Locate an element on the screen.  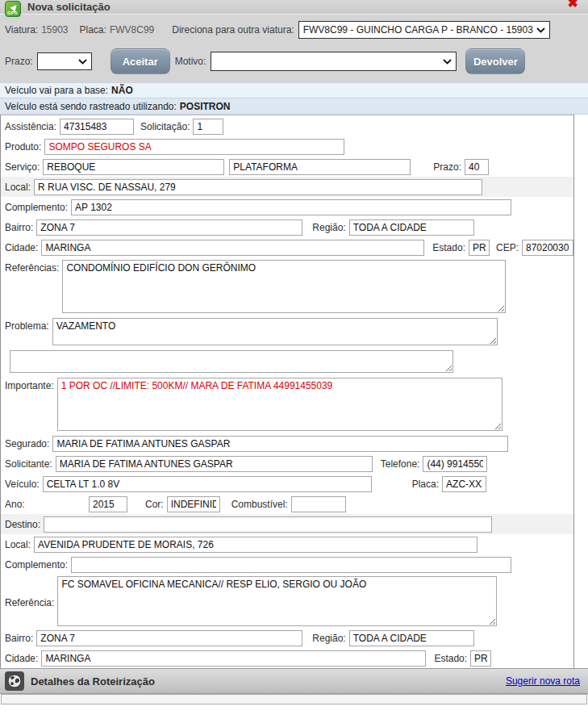
sugerir-nova-rota-link: Sugerir nova rota is located at coordinates (543, 681).